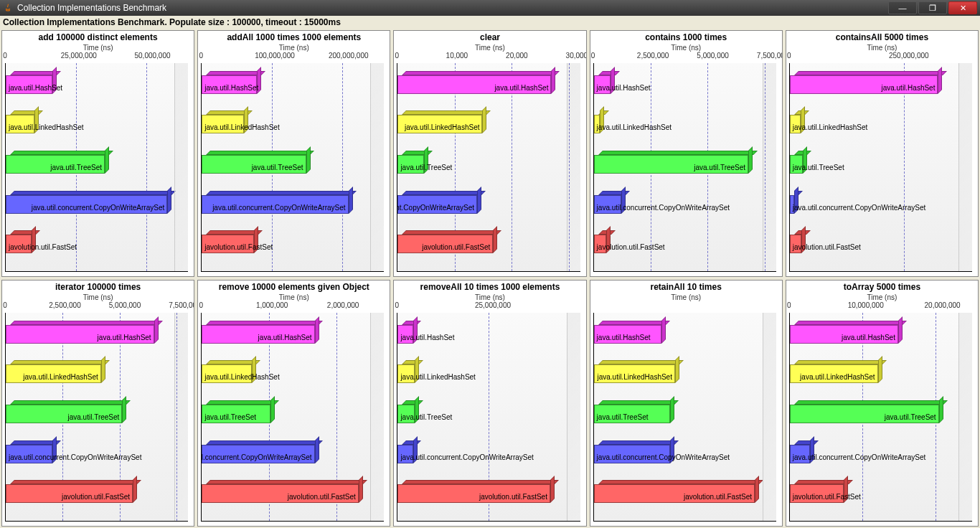 The image size is (980, 528). What do you see at coordinates (686, 57) in the screenshot?
I see `axis-ticks: 02,500,0005,000,0007,500,000` at bounding box center [686, 57].